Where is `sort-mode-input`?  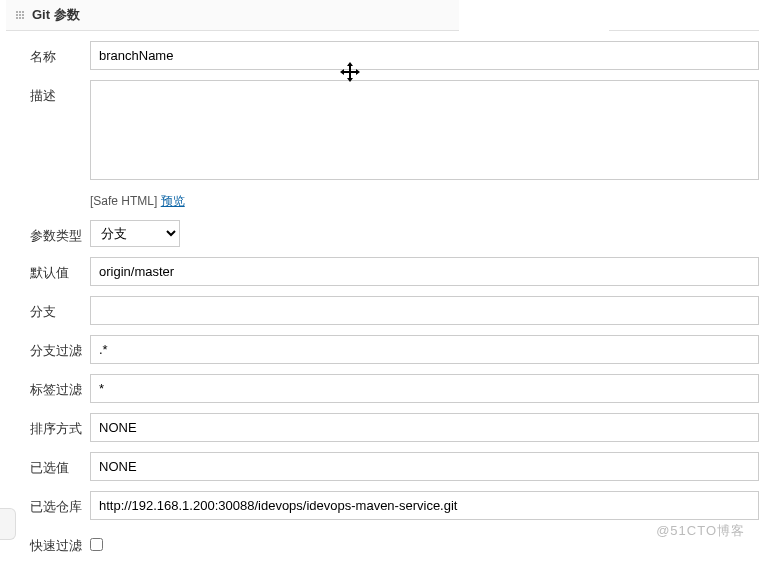 sort-mode-input is located at coordinates (424, 428).